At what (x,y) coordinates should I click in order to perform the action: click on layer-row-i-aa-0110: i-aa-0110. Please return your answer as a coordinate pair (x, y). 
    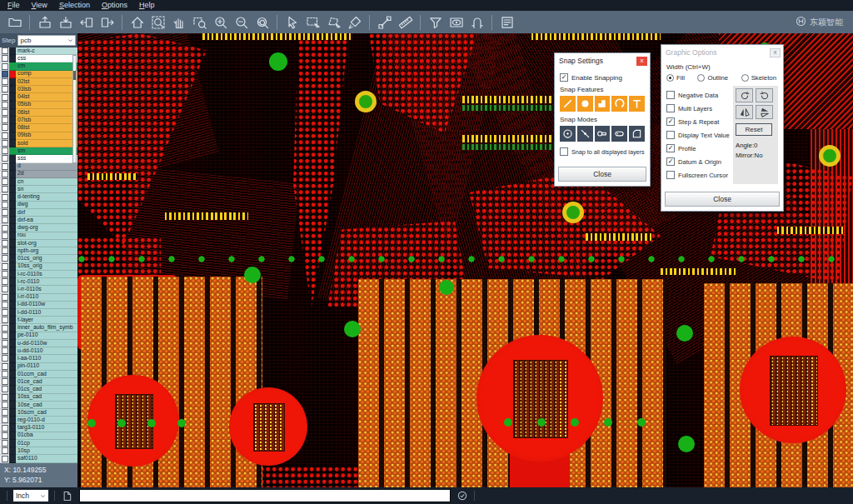
    Looking at the image, I should click on (38, 358).